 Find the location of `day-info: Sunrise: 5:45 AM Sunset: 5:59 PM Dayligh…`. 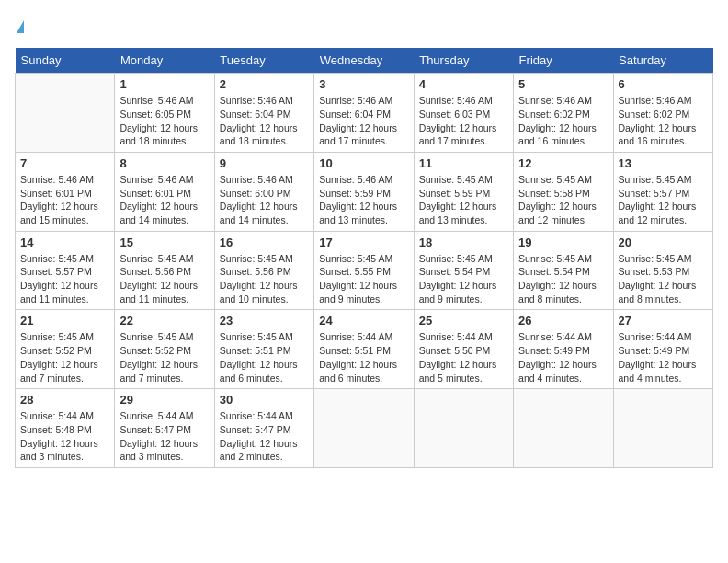

day-info: Sunrise: 5:45 AM Sunset: 5:59 PM Dayligh… is located at coordinates (463, 201).